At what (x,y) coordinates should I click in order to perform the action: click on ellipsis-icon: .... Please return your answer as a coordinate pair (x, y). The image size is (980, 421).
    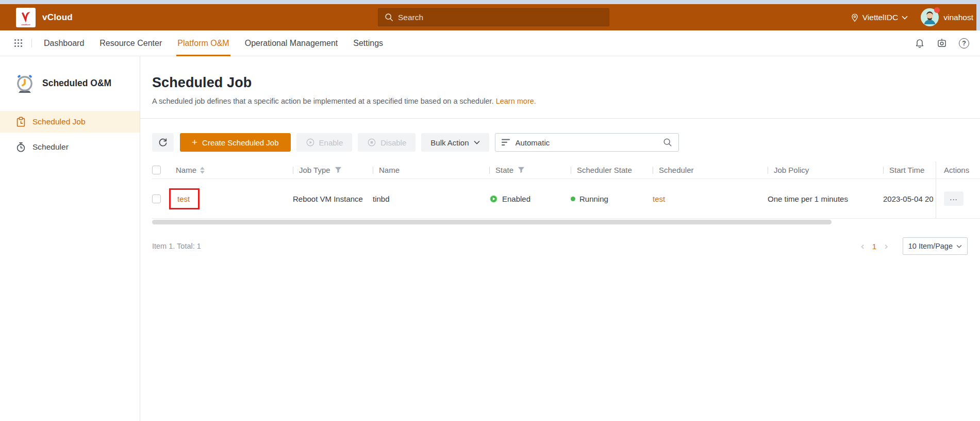
    Looking at the image, I should click on (954, 197).